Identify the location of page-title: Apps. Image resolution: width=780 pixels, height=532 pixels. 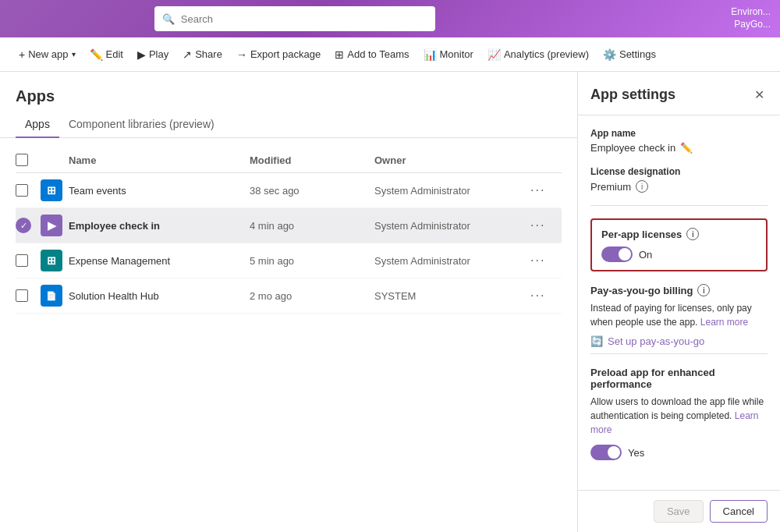
(289, 92).